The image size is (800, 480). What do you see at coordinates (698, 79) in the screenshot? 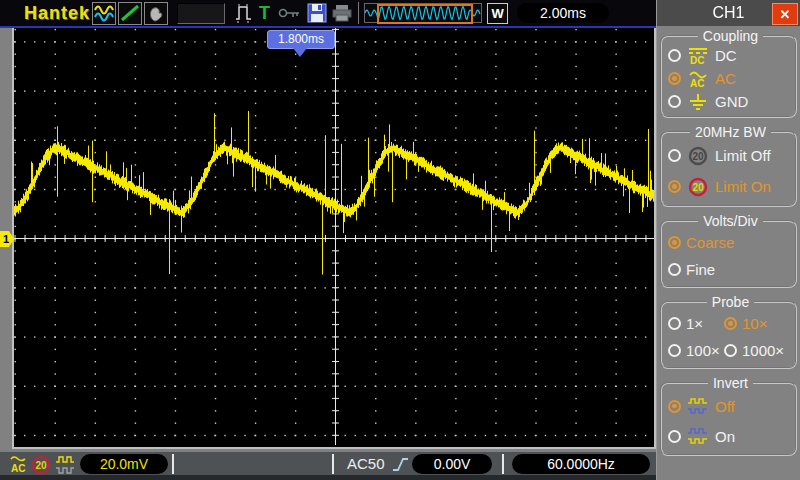
I see `ac-coupling-icon: AC` at bounding box center [698, 79].